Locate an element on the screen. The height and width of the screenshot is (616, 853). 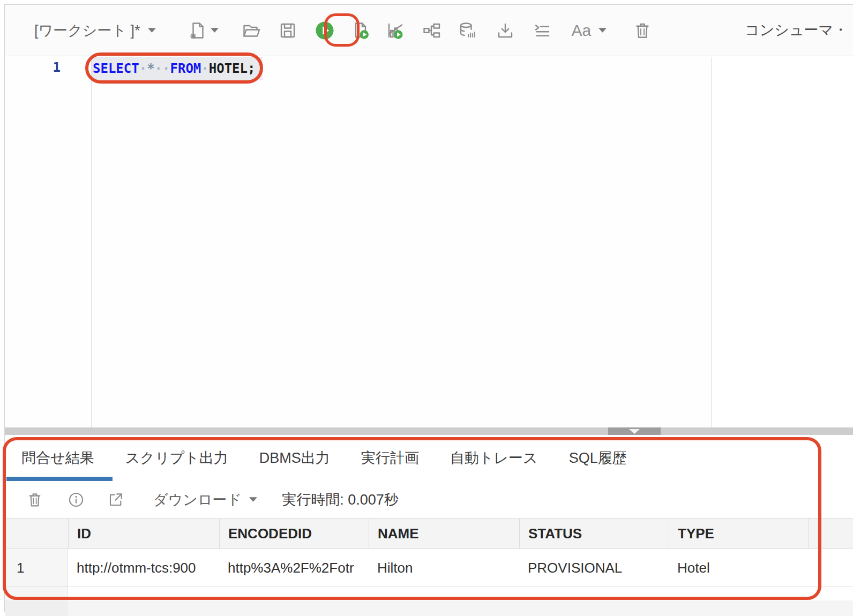
run-script-button is located at coordinates (361, 31).